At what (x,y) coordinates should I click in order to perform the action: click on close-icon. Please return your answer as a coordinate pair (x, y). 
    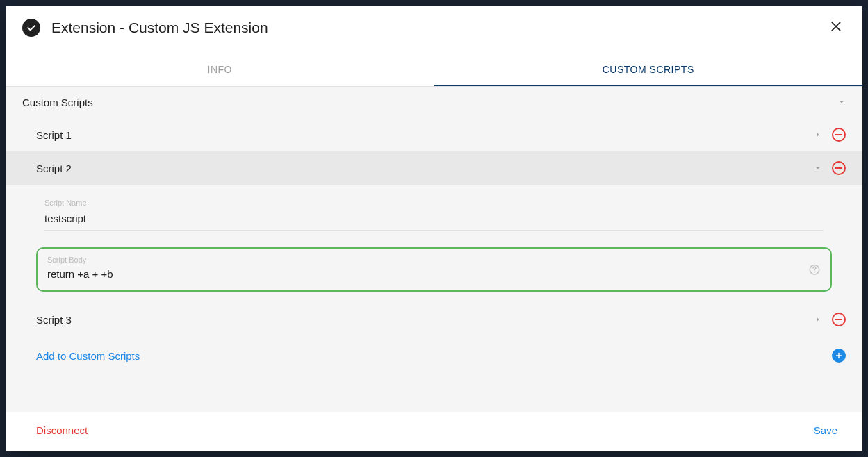
    Looking at the image, I should click on (836, 26).